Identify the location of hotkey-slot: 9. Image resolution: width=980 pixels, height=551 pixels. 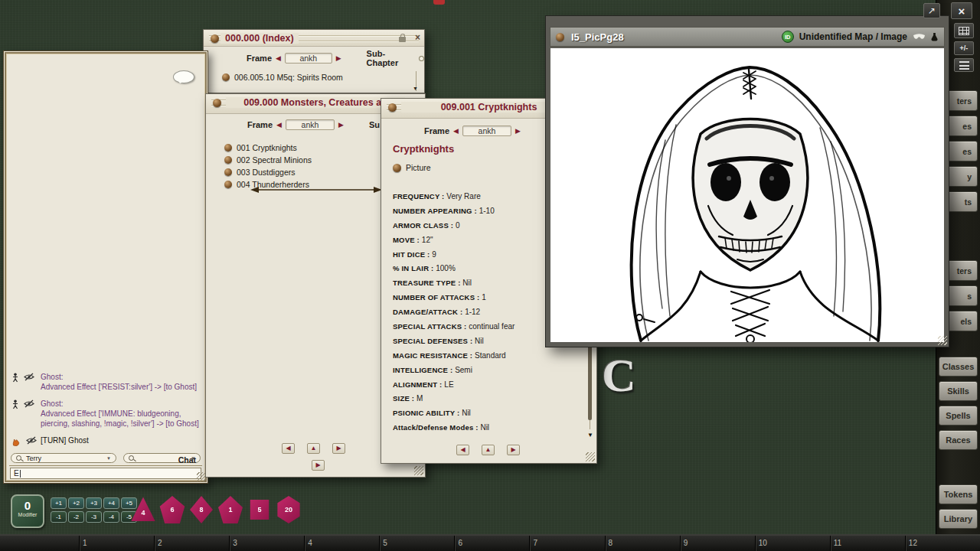
(717, 543).